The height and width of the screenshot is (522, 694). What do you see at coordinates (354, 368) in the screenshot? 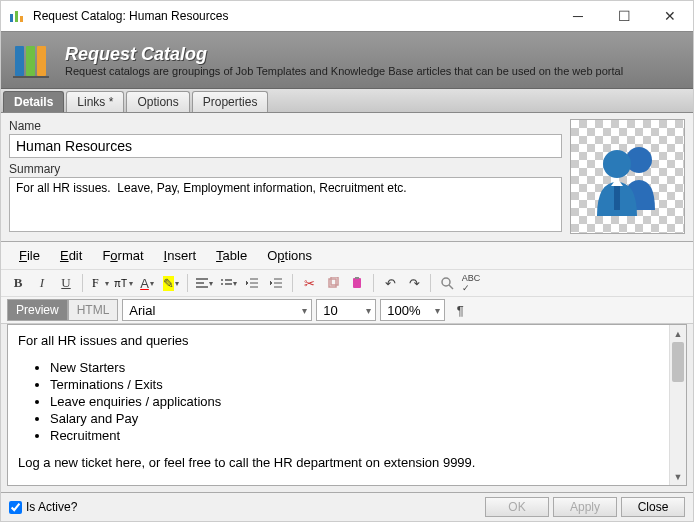
I see `content-item: New Starters` at bounding box center [354, 368].